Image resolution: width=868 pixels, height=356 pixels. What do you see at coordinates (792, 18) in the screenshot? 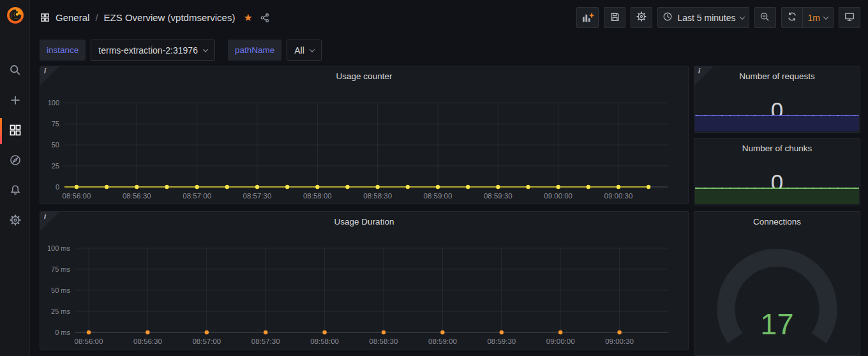
I see `refresh-button` at bounding box center [792, 18].